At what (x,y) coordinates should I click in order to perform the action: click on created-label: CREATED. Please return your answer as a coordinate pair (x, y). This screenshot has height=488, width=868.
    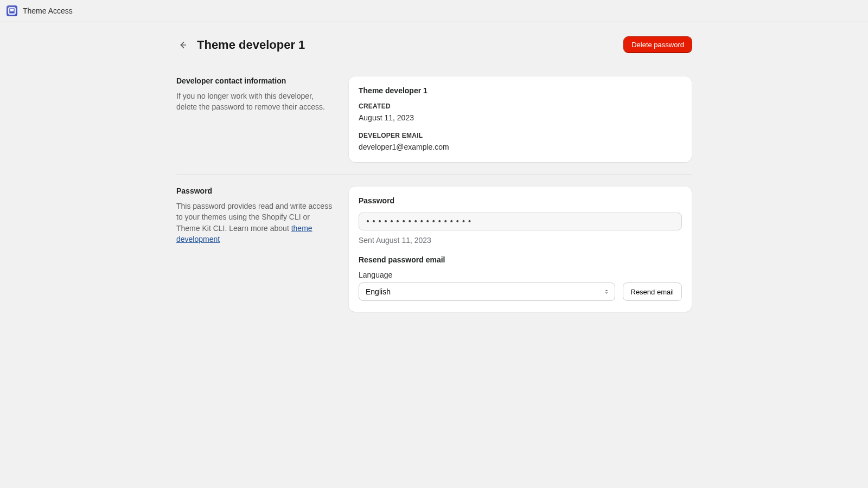
    Looking at the image, I should click on (520, 106).